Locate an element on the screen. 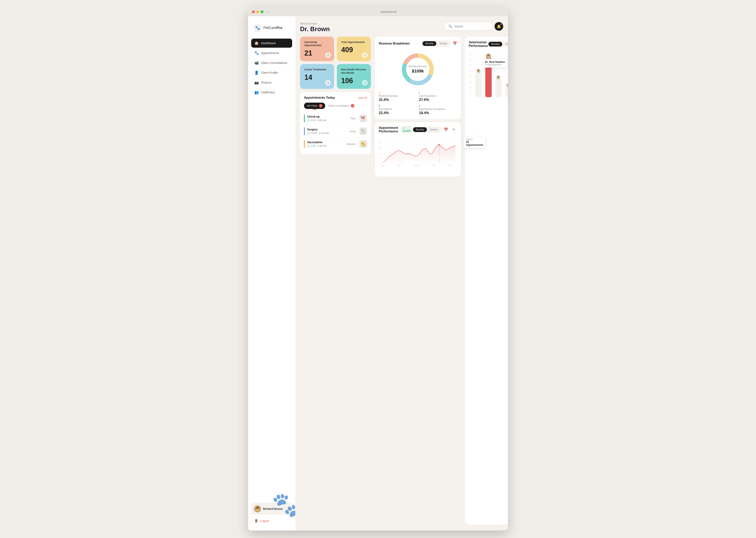 This screenshot has height=538, width=756. svg-text: Sep 9 is located at coordinates (400, 166).